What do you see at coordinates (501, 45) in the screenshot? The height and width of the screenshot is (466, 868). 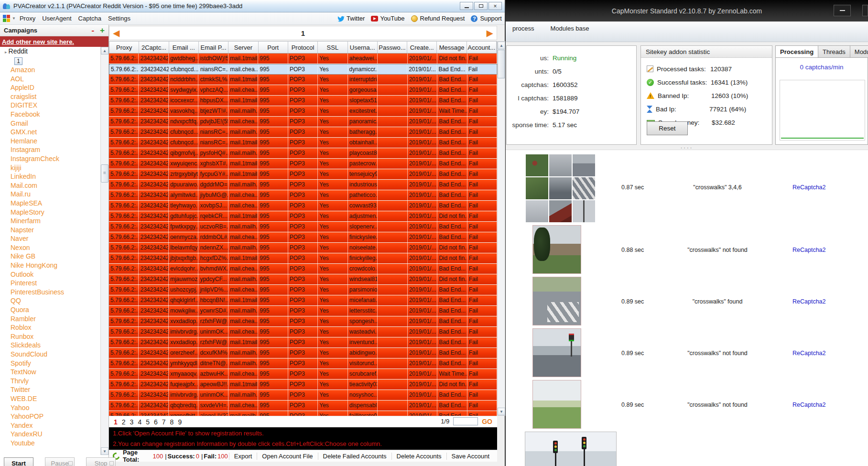 I see `table-scroll-up-icon: ▲` at bounding box center [501, 45].